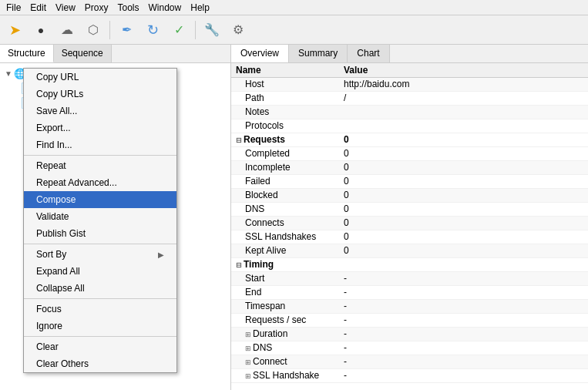 Image resolution: width=588 pixels, height=390 pixels. What do you see at coordinates (179, 30) in the screenshot?
I see `toolbar-check-btn: ✓` at bounding box center [179, 30].